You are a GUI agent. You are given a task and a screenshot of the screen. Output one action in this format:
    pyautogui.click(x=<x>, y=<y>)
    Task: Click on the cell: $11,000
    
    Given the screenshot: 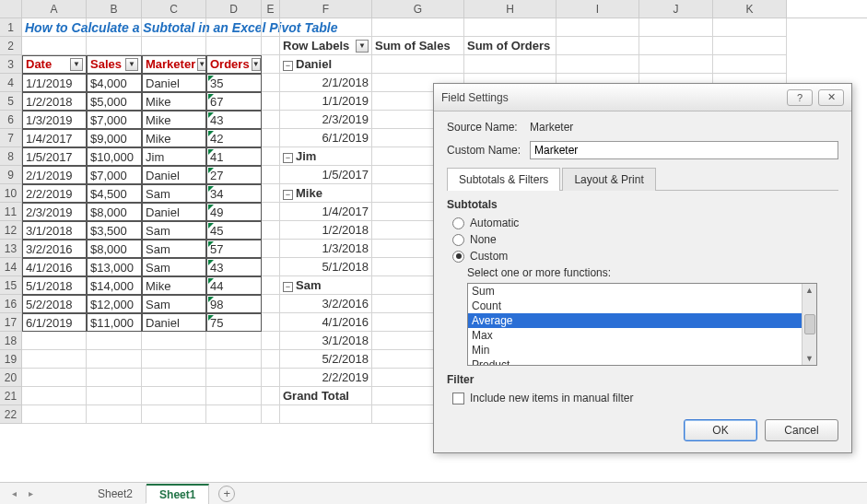 What is the action you would take?
    pyautogui.click(x=114, y=322)
    